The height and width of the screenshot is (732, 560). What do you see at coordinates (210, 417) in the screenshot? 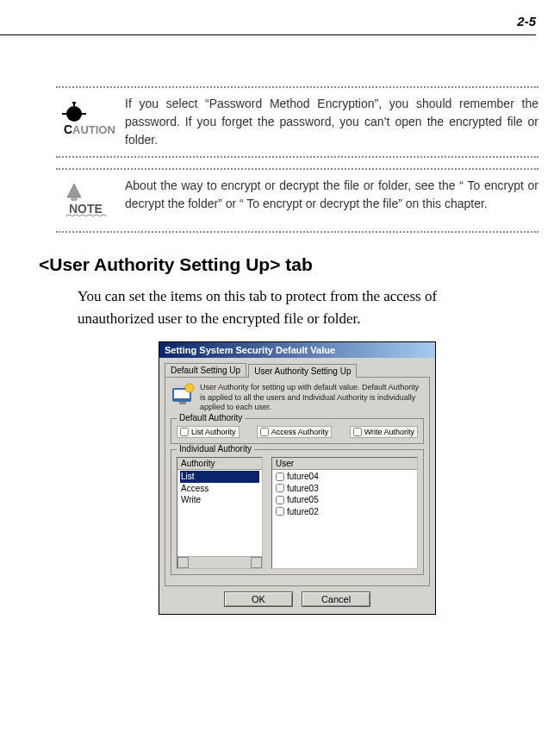
I see `default-authority-legend: Default Authority` at bounding box center [210, 417].